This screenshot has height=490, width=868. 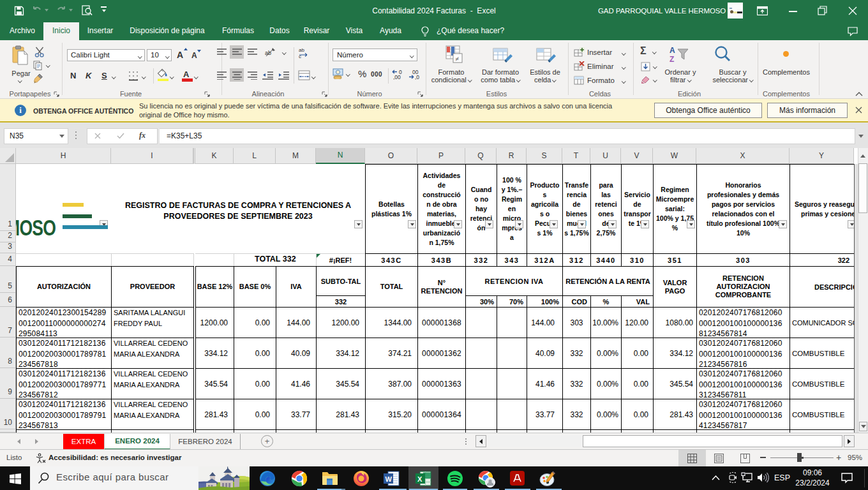 I want to click on svg-text: Z, so click(x=671, y=59).